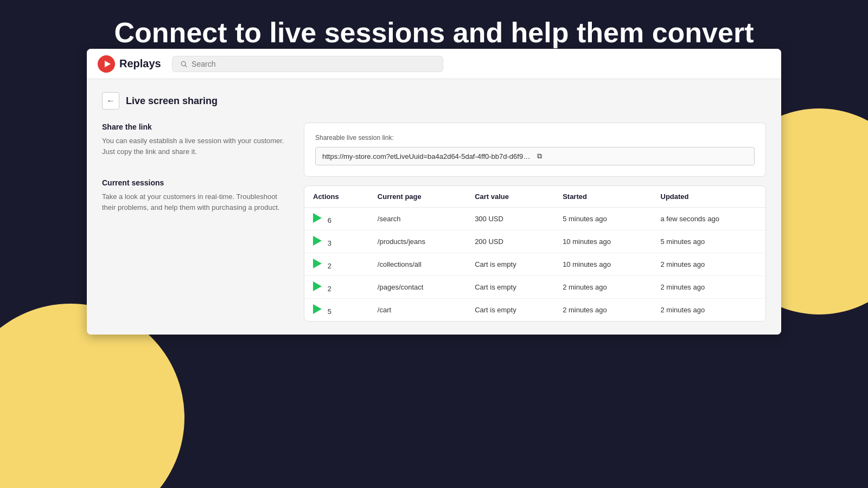  What do you see at coordinates (194, 222) in the screenshot?
I see `left-column: Share the link You can easily establish …` at bounding box center [194, 222].